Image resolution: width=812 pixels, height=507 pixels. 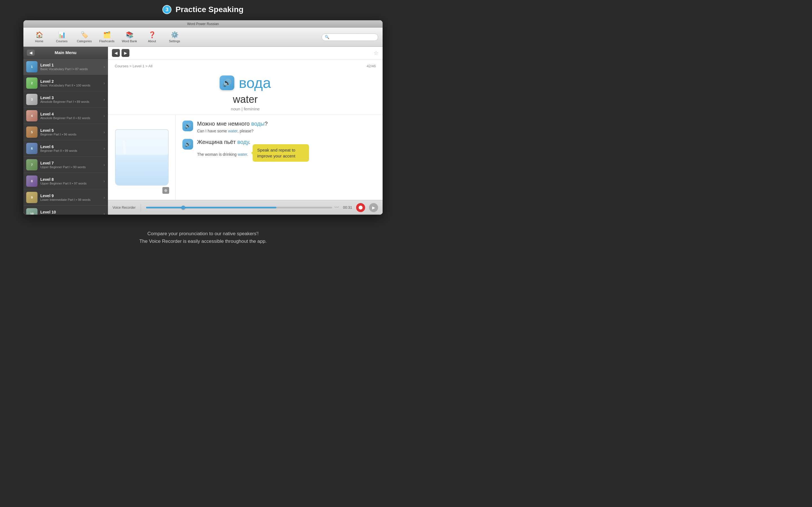 I want to click on level-name-7: Level 7, so click(x=70, y=163).